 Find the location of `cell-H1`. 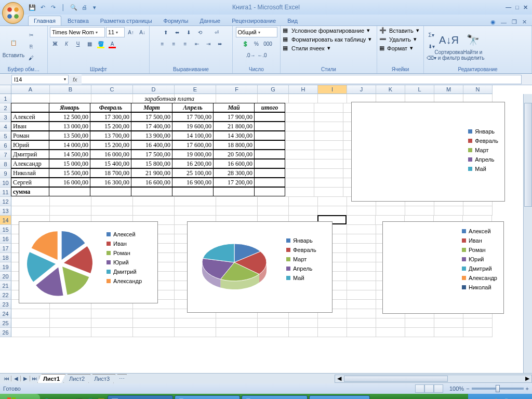

cell-H1 is located at coordinates (303, 99).